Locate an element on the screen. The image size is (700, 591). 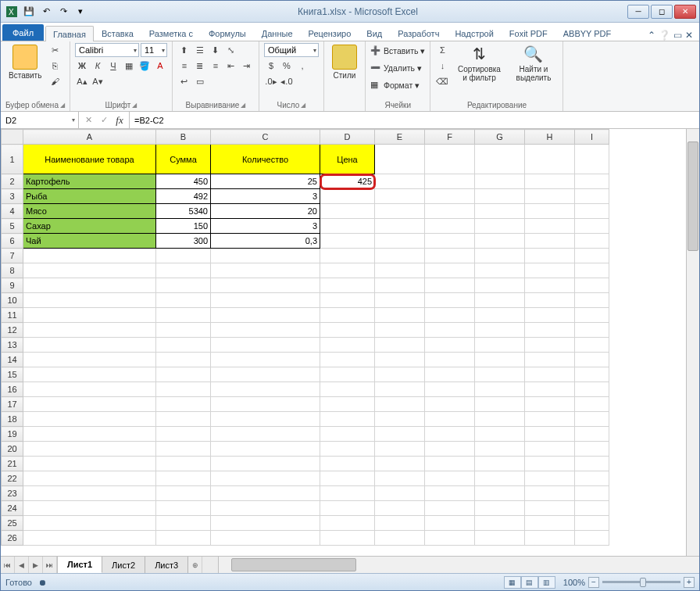
tab-abbyy pdf: ABBYY PDF is located at coordinates (588, 33).